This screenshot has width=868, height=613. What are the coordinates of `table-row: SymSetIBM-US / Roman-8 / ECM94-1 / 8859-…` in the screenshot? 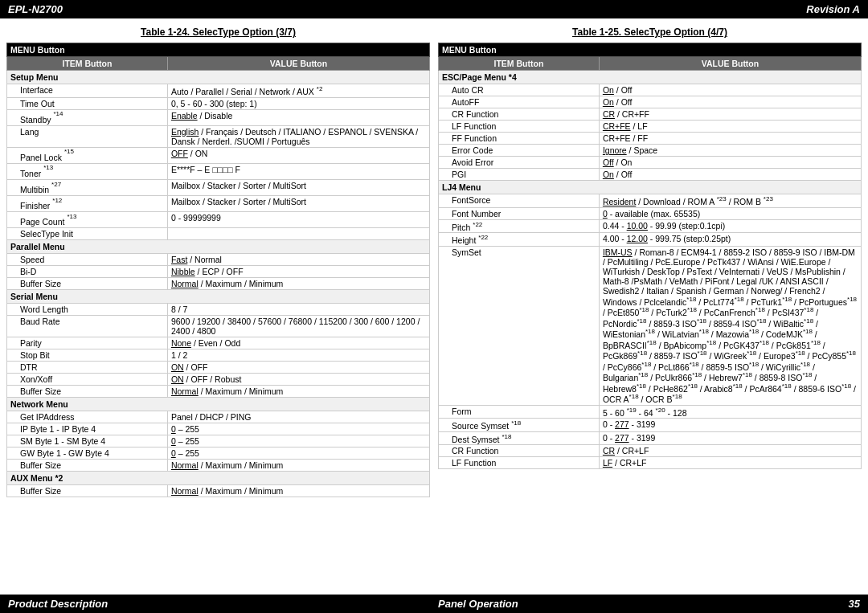 It's located at (650, 325).